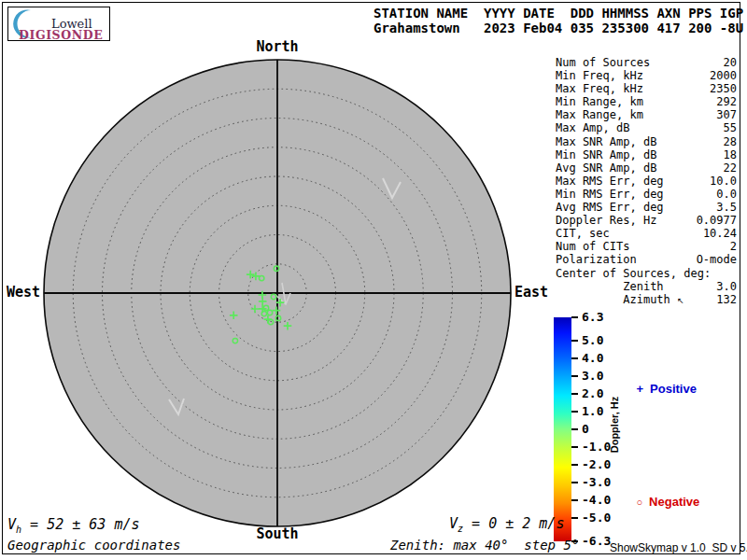  I want to click on stat-row: Azimuth ↖132, so click(646, 300).